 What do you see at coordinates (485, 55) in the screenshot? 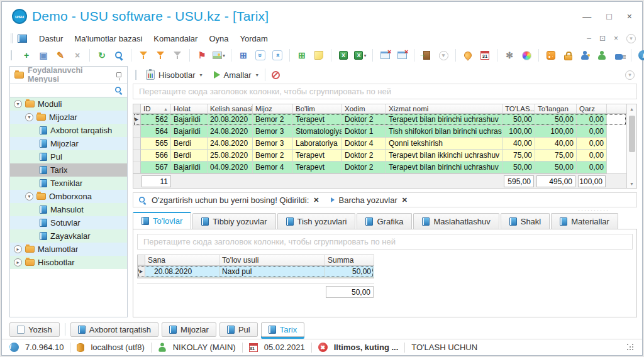
I see `calendar-icon: 31` at bounding box center [485, 55].